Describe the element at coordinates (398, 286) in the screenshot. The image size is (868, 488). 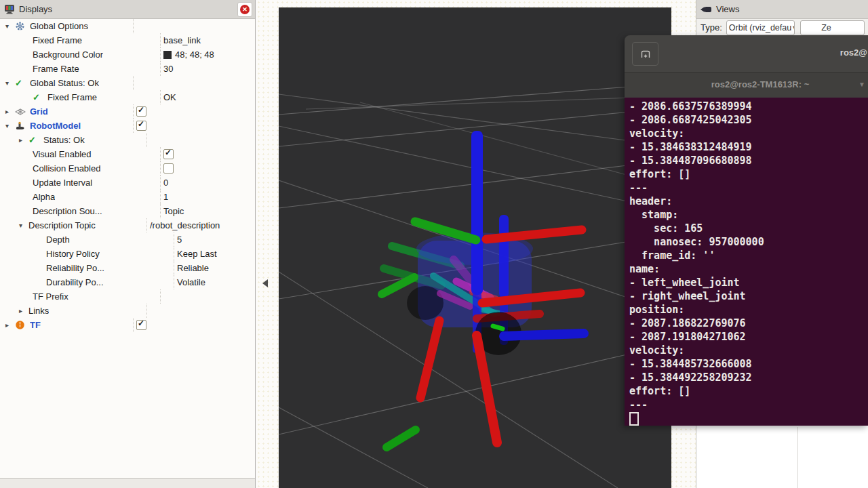
I see `axis-cylinder-green` at that location.